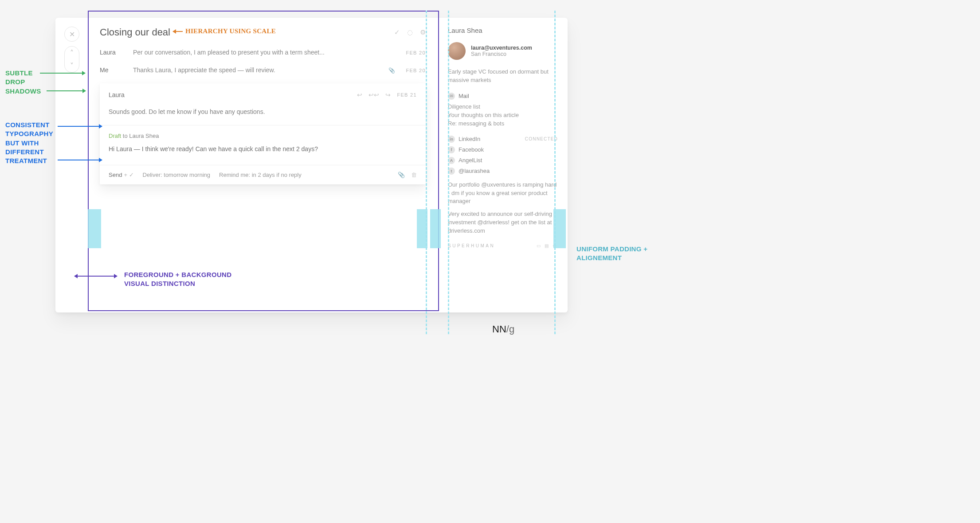 This screenshot has height=523, width=980. Describe the element at coordinates (503, 137) in the screenshot. I see `contact-sidebar: Laura Shea laura@uxventures.com San Fran…` at that location.